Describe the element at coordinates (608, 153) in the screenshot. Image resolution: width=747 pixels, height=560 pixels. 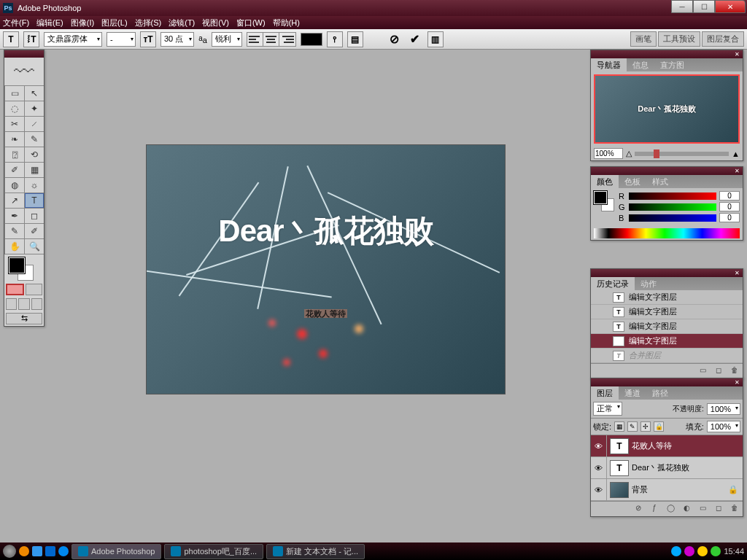
I see `zoom-input` at that location.